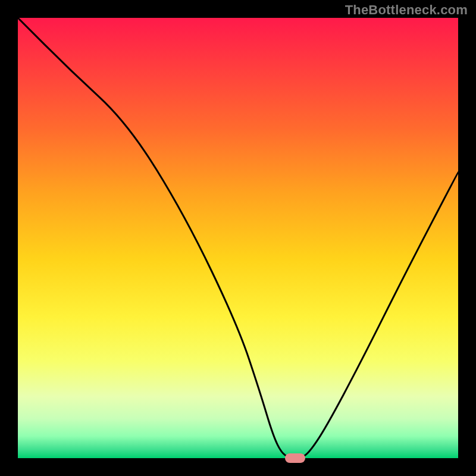  I want to click on optimal-marker, so click(295, 458).